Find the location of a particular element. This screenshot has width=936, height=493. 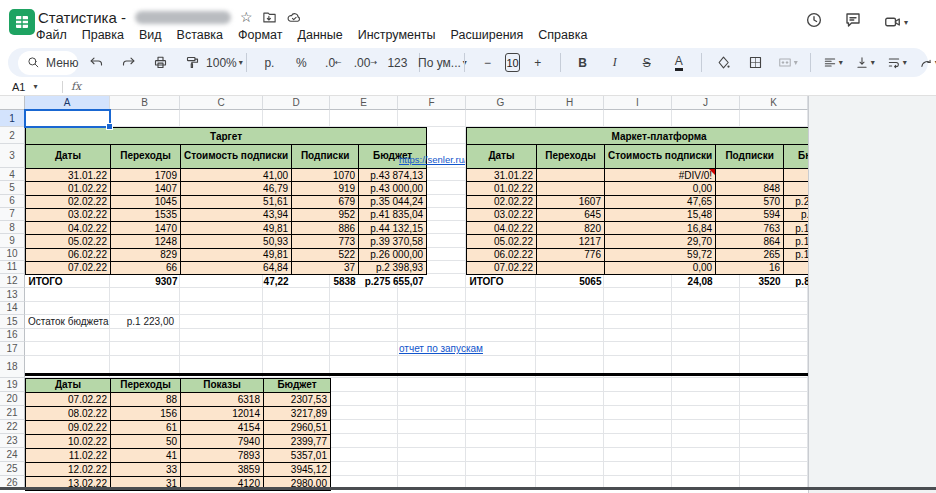

column-header-I: I is located at coordinates (638, 103).